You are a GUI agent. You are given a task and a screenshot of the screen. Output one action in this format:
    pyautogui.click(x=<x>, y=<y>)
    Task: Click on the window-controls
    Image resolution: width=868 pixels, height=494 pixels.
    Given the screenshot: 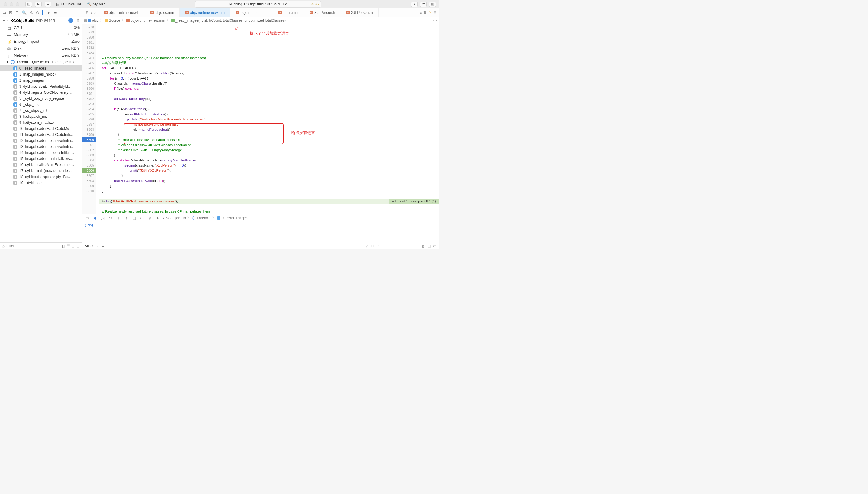 What is the action you would take?
    pyautogui.click(x=12, y=4)
    